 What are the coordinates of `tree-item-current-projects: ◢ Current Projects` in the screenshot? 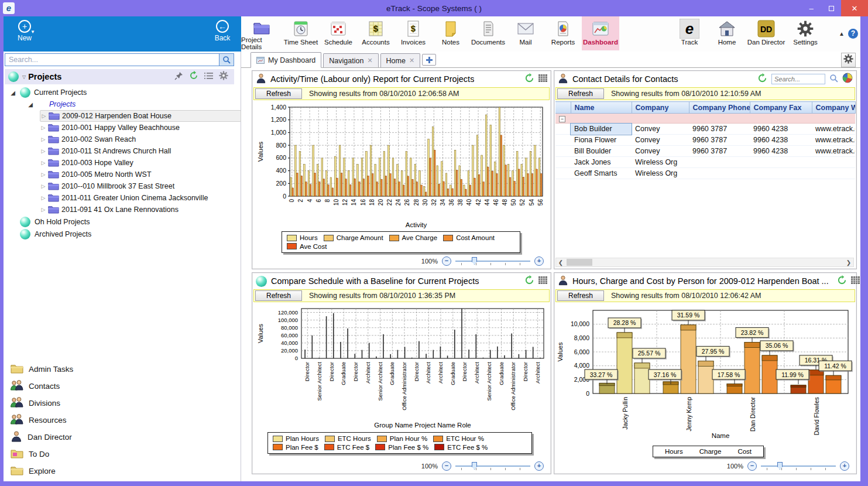 It's located at (122, 93).